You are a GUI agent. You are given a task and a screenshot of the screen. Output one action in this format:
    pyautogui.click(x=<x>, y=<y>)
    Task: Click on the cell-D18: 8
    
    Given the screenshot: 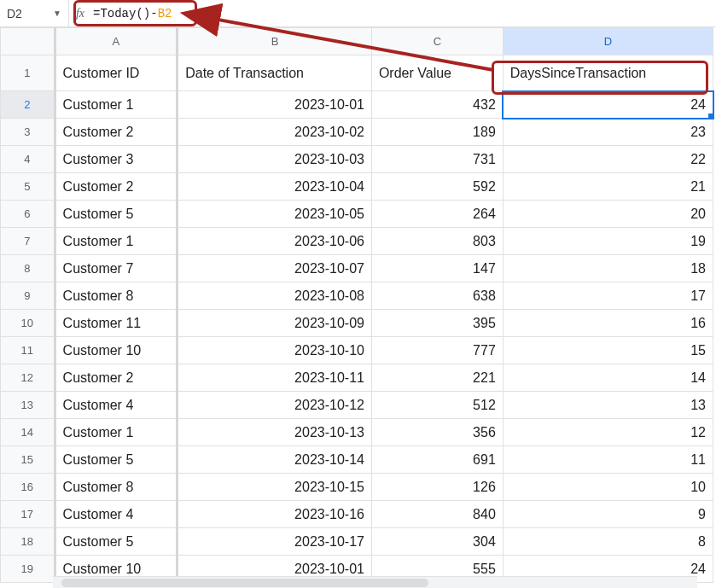 What is the action you would take?
    pyautogui.click(x=608, y=542)
    